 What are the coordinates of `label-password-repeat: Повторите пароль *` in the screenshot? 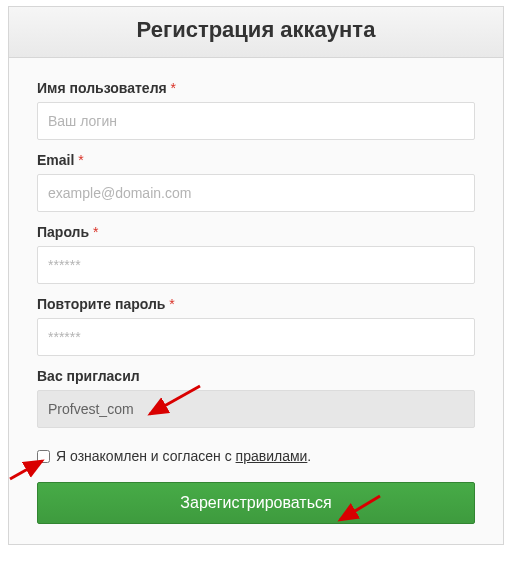 It's located at (256, 304).